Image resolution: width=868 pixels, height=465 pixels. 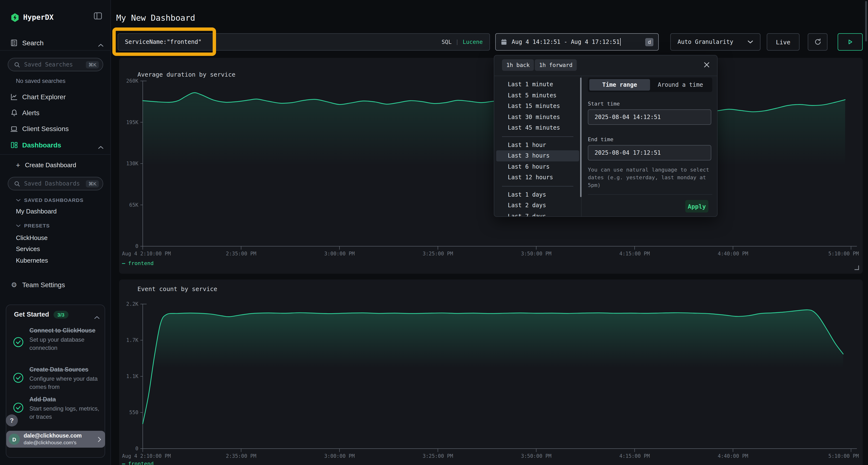 What do you see at coordinates (44, 97) in the screenshot?
I see `sidebar-item-label: Chart Explorer` at bounding box center [44, 97].